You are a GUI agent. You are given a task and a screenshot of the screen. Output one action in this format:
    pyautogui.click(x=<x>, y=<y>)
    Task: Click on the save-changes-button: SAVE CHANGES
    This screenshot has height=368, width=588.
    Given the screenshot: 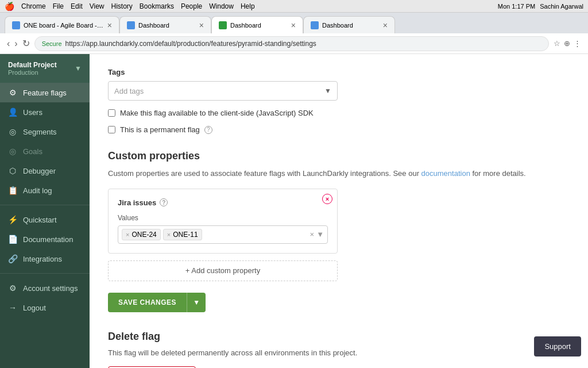 What is the action you would take?
    pyautogui.click(x=148, y=302)
    